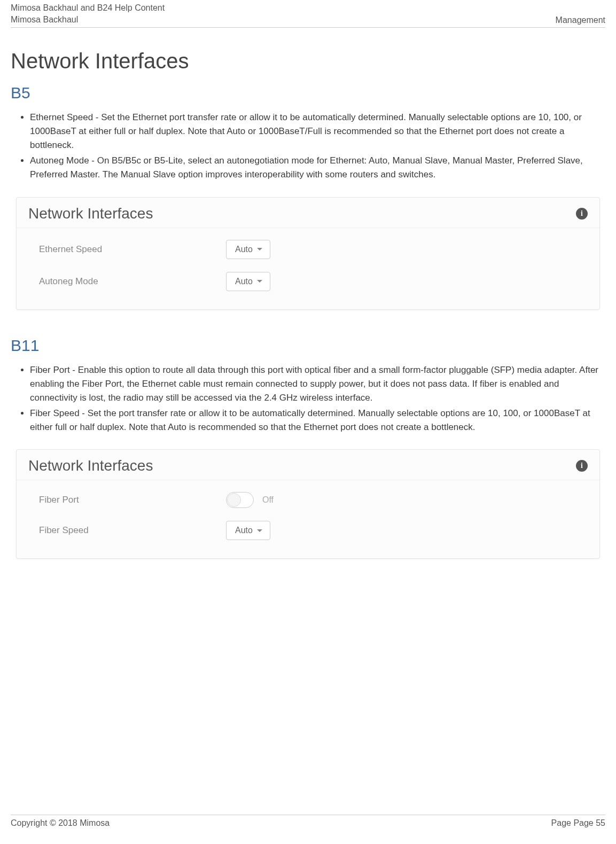 This screenshot has width=616, height=844. I want to click on row-fiber-port: Fiber Port Off, so click(308, 500).